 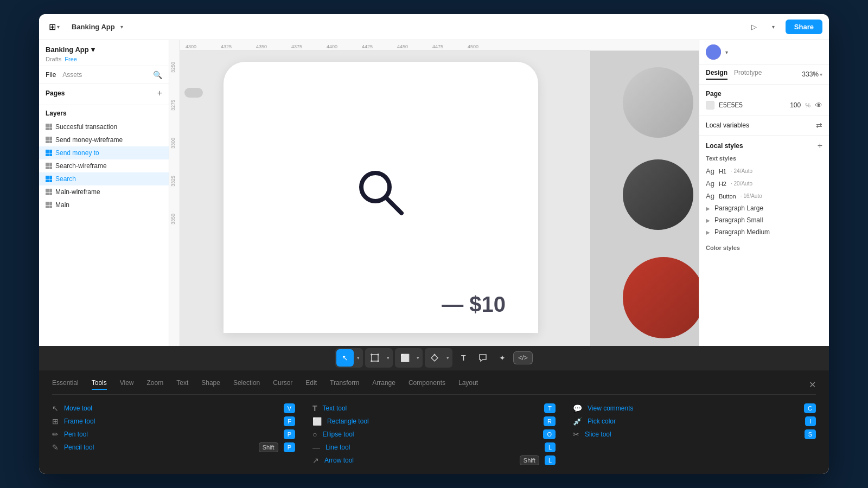 What do you see at coordinates (764, 75) in the screenshot?
I see `design-proto-tabs: Design Prototype 333% ▾` at bounding box center [764, 75].